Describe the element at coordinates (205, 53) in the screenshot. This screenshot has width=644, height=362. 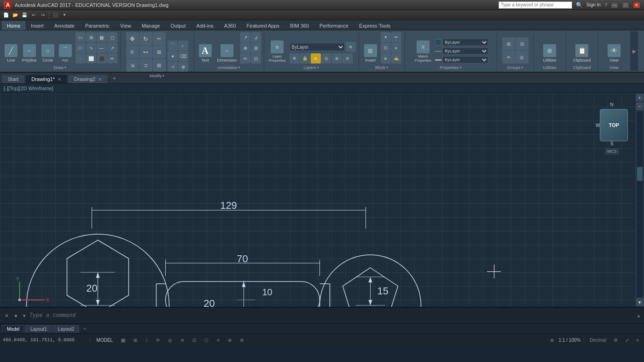
I see `text-button: A Text` at that location.